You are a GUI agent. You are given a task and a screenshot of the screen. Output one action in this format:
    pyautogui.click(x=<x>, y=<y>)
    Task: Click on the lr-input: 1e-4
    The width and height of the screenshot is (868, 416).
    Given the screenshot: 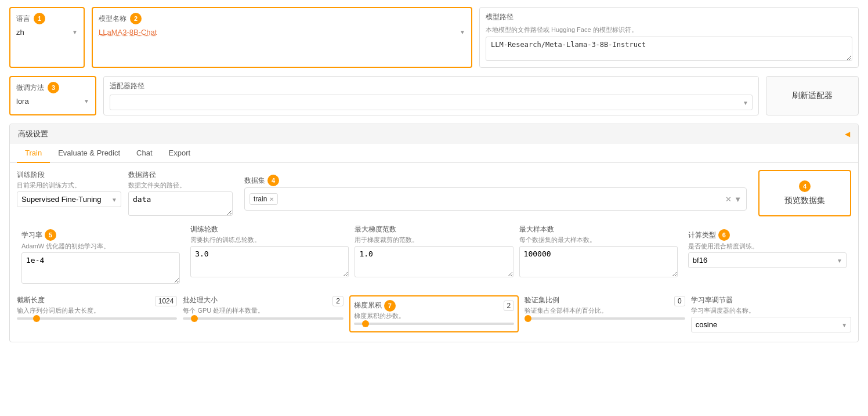 What is the action you would take?
    pyautogui.click(x=101, y=268)
    